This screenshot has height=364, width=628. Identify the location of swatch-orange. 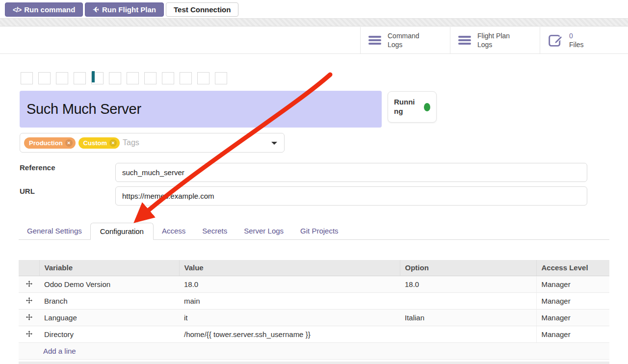
(62, 78).